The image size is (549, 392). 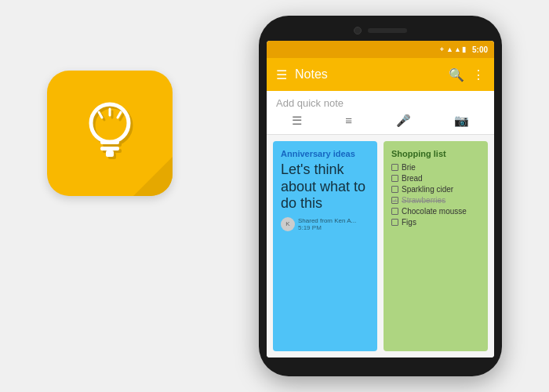 I want to click on app-icon-container, so click(x=110, y=133).